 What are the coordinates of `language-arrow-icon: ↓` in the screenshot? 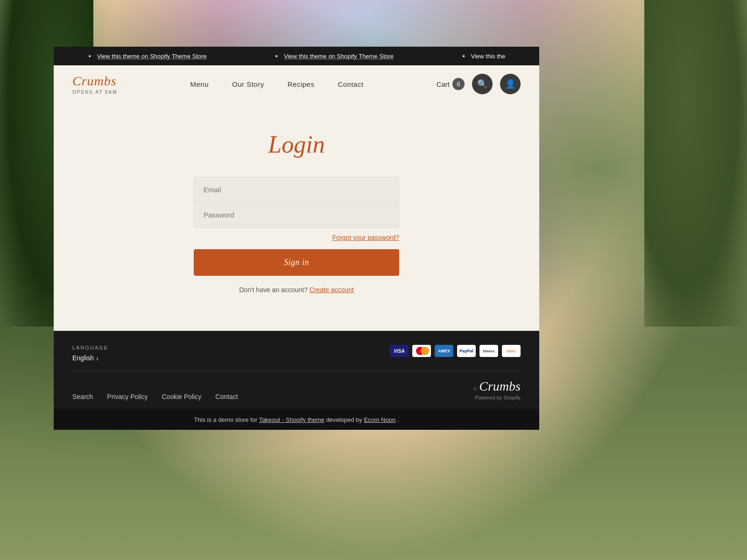 It's located at (97, 358).